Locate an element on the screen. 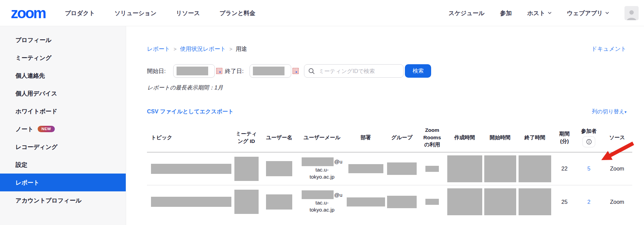 The image size is (644, 225). sidebar-item-reports: レポート is located at coordinates (63, 182).